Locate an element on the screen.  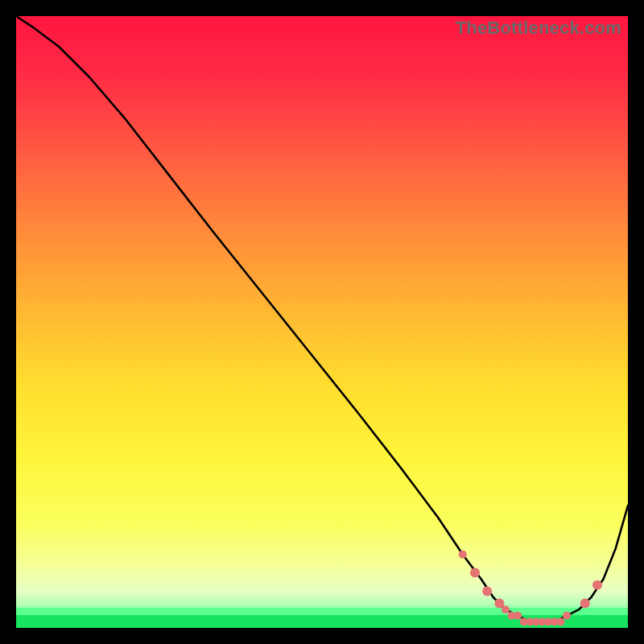
watermark-text: TheBottleneck.com is located at coordinates (539, 28).